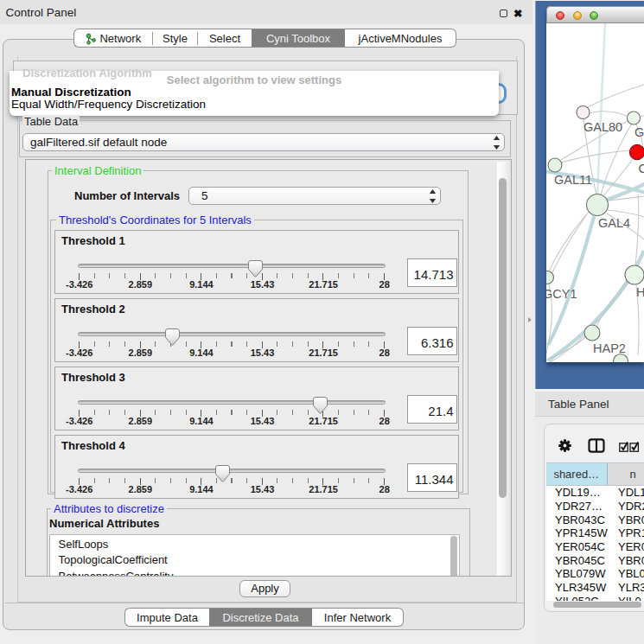 The height and width of the screenshot is (644, 644). What do you see at coordinates (573, 180) in the screenshot?
I see `svg-text: GAL11` at bounding box center [573, 180].